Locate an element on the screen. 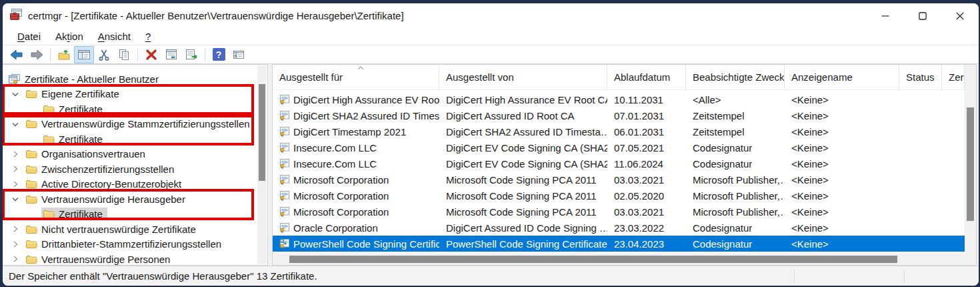 Image resolution: width=980 pixels, height=287 pixels. help-button: ? is located at coordinates (219, 55).